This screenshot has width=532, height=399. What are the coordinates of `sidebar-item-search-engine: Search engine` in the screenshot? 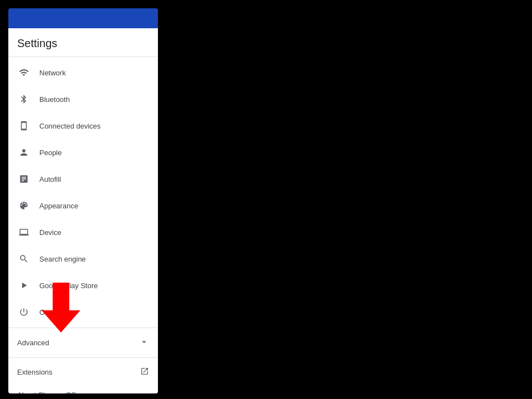 It's located at (83, 259).